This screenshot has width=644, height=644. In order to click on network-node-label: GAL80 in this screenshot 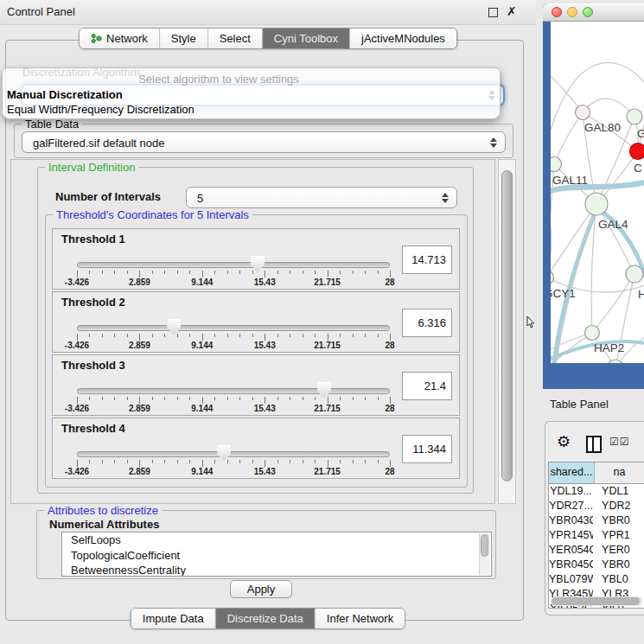, I will do `click(603, 128)`.